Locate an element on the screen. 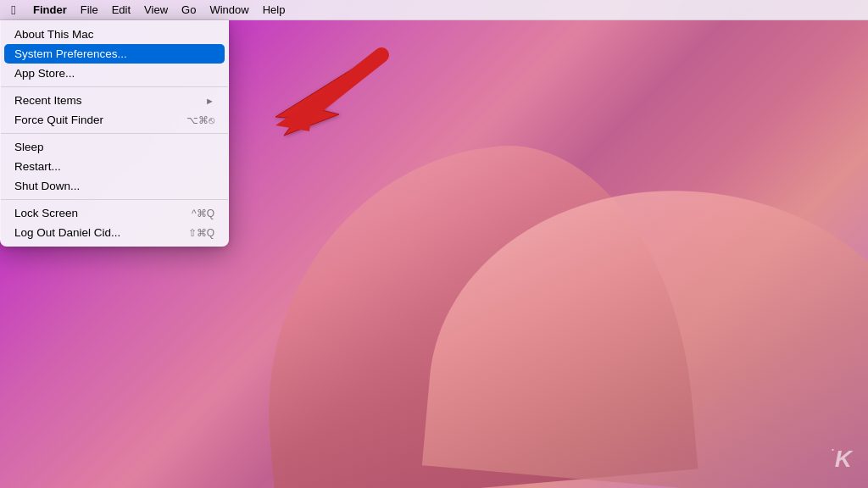 The image size is (868, 488). menubar-item-help: Help is located at coordinates (275, 10).